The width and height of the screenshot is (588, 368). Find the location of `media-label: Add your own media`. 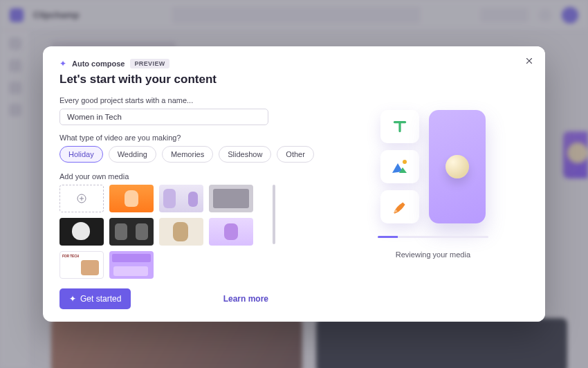

media-label: Add your own media is located at coordinates (187, 176).